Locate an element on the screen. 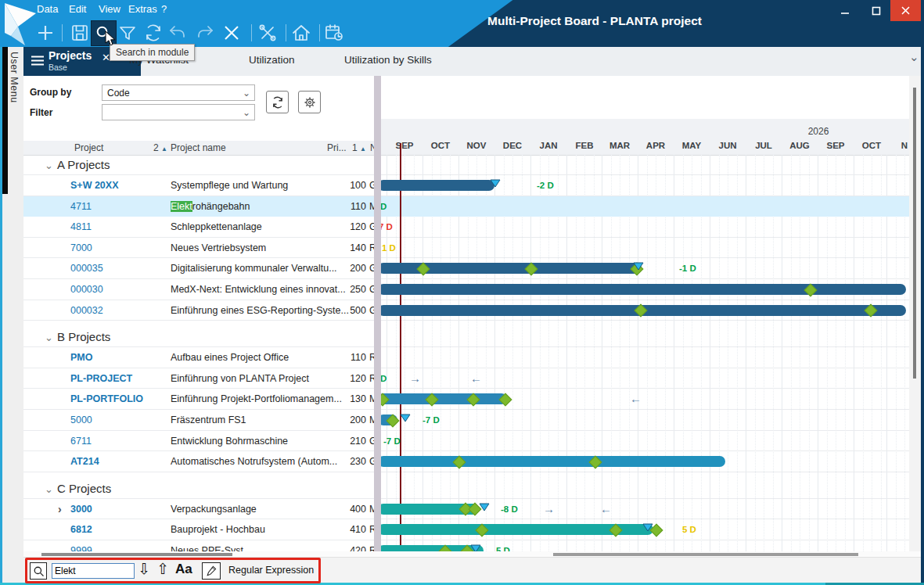  group-row: ⌄C Projects is located at coordinates (466, 490).